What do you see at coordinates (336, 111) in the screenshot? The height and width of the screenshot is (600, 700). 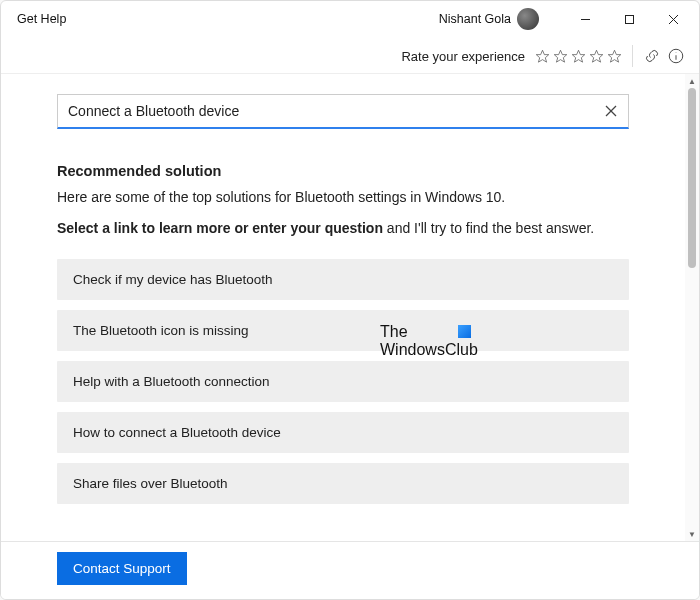 I see `search-input` at bounding box center [336, 111].